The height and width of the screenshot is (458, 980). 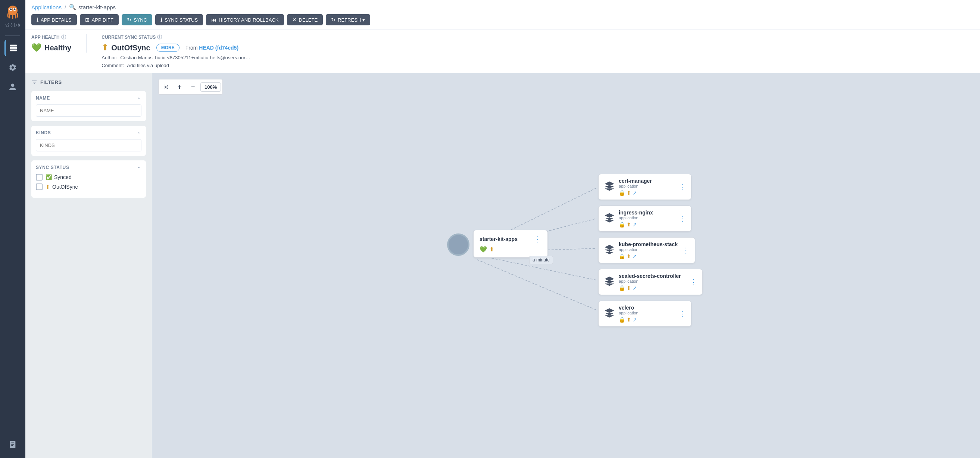 I want to click on graph-controls: + − 100%, so click(x=191, y=87).